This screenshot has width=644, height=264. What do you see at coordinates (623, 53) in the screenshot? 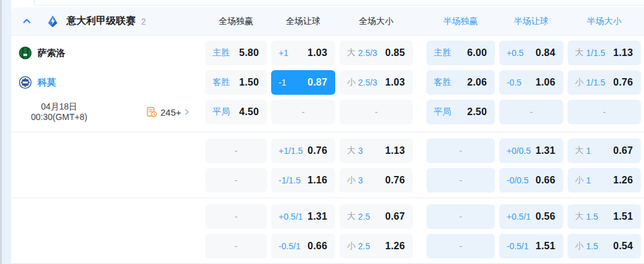
I see `odds-value: 1.13` at bounding box center [623, 53].